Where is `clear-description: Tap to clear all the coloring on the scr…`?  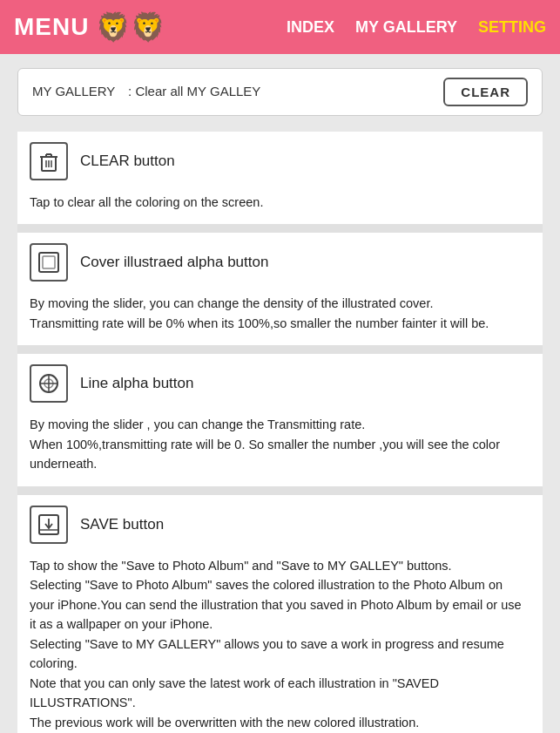
clear-description: Tap to clear all the coloring on the scr… is located at coordinates (280, 207).